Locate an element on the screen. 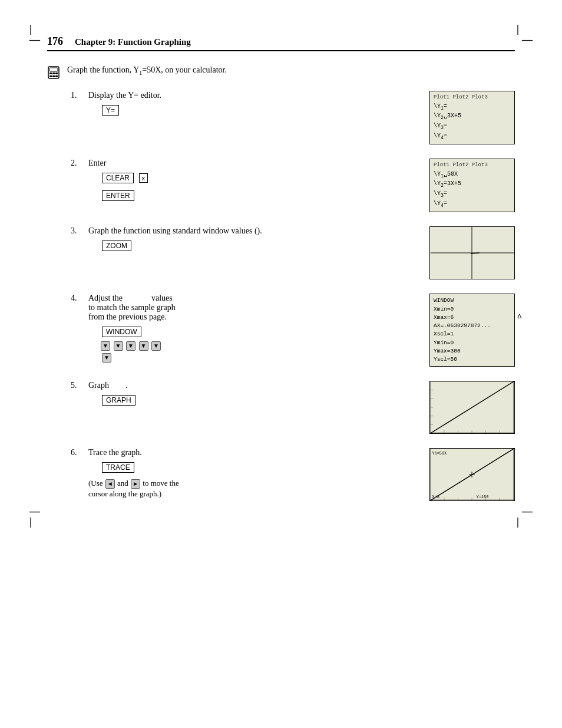  step-5: 5. Graph . GRAPH is located at coordinates (293, 407).